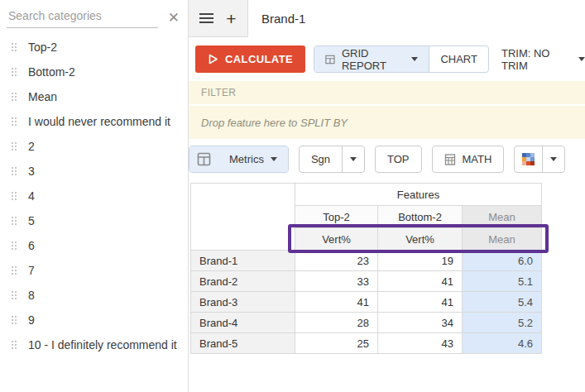 The image size is (585, 392). What do you see at coordinates (207, 18) in the screenshot?
I see `menu-icon` at bounding box center [207, 18].